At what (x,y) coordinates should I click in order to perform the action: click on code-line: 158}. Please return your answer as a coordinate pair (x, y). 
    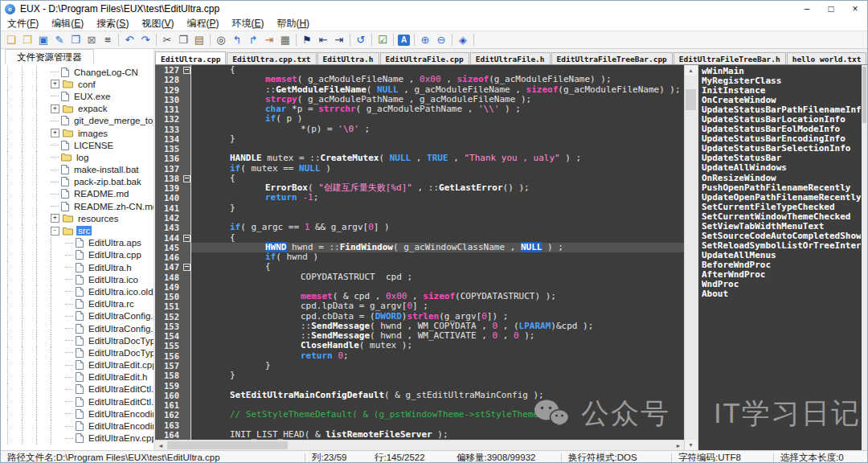
    Looking at the image, I should click on (420, 375).